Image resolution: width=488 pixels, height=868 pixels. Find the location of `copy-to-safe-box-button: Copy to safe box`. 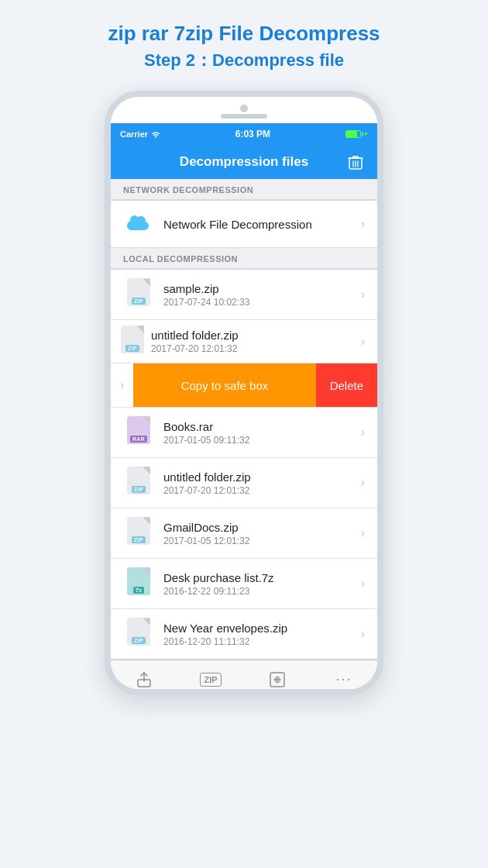

copy-to-safe-box-button: Copy to safe box is located at coordinates (225, 385).